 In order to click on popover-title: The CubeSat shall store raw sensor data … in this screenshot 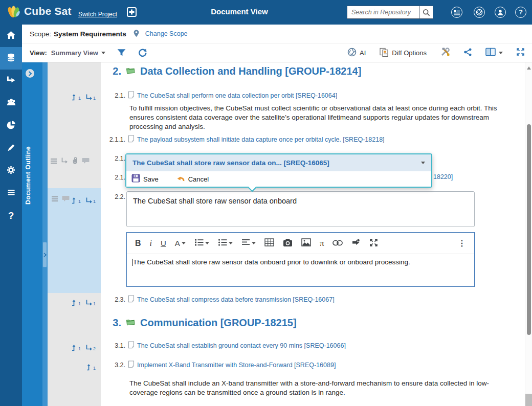, I will do `click(277, 163)`.